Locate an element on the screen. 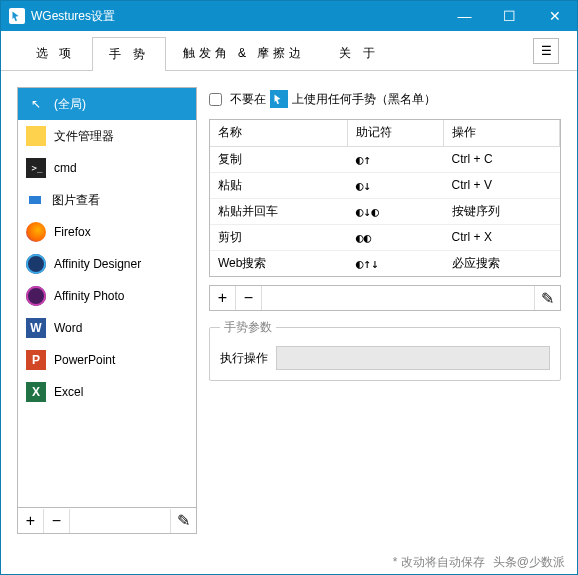 The image size is (578, 575). blacklist-row: 不要在 上使用任何手势（黑名单） is located at coordinates (385, 99).